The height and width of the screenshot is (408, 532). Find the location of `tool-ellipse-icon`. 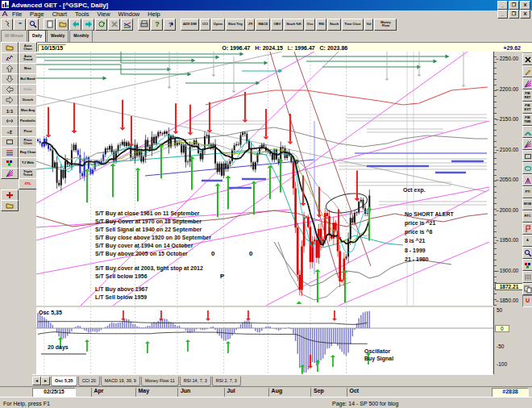

tool-ellipse-icon is located at coordinates (527, 168).